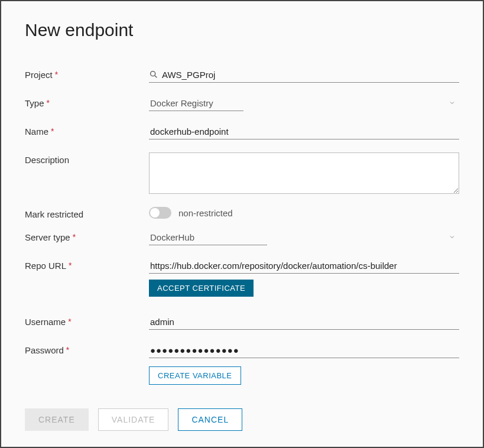 The height and width of the screenshot is (448, 484). What do you see at coordinates (304, 350) in the screenshot?
I see `password-input` at bounding box center [304, 350].